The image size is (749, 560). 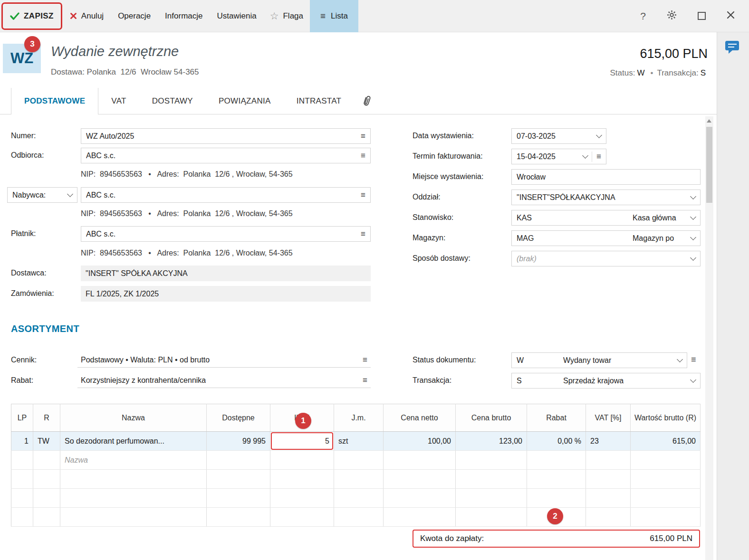 I want to click on vertical-scrollbar, so click(x=709, y=338).